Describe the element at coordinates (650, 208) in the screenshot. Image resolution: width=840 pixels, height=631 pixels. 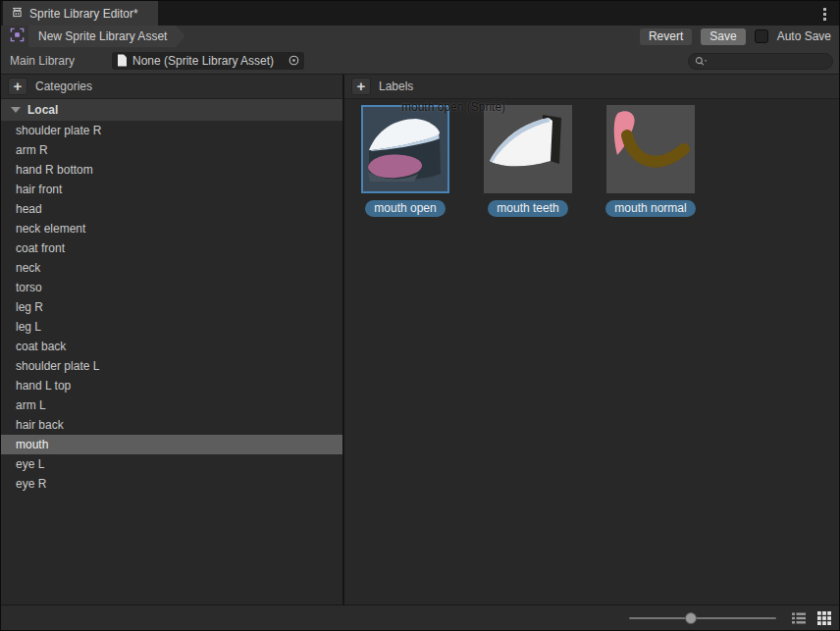
I see `label-pill: mouth normal` at that location.